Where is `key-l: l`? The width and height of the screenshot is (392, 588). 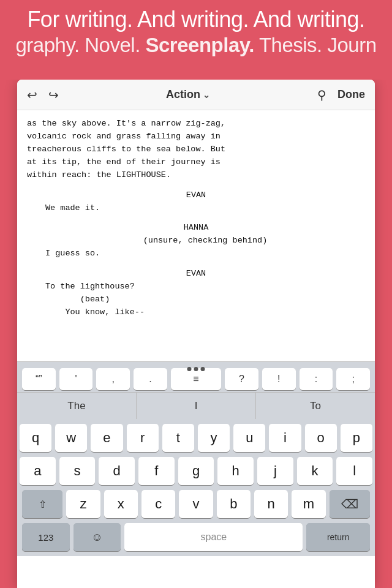 key-l: l is located at coordinates (354, 471).